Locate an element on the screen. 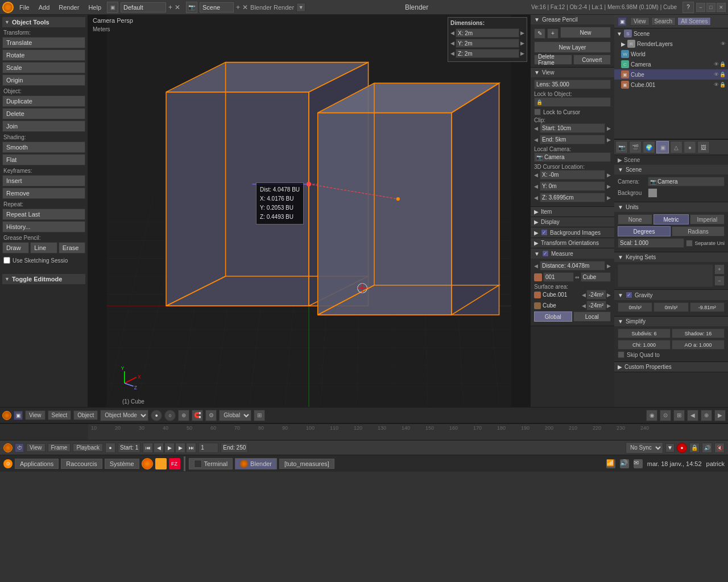 This screenshot has width=728, height=582. tc-icon: ⏱ is located at coordinates (19, 448).